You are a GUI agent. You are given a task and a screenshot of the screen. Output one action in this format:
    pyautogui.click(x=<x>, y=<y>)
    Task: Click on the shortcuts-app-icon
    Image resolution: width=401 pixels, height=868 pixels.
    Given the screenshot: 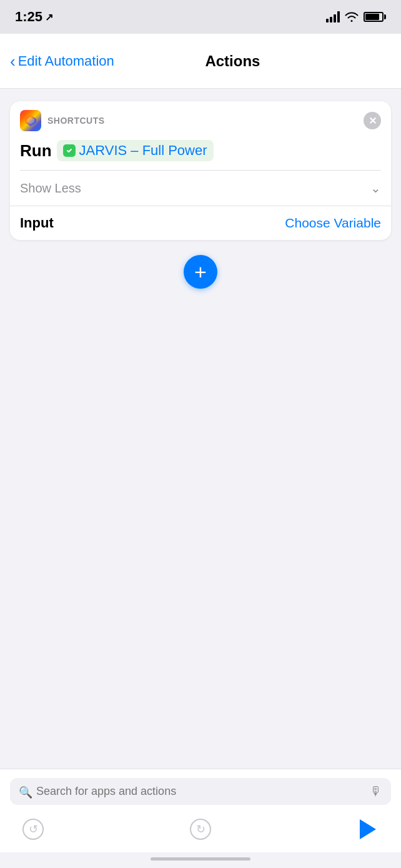 What is the action you would take?
    pyautogui.click(x=31, y=121)
    